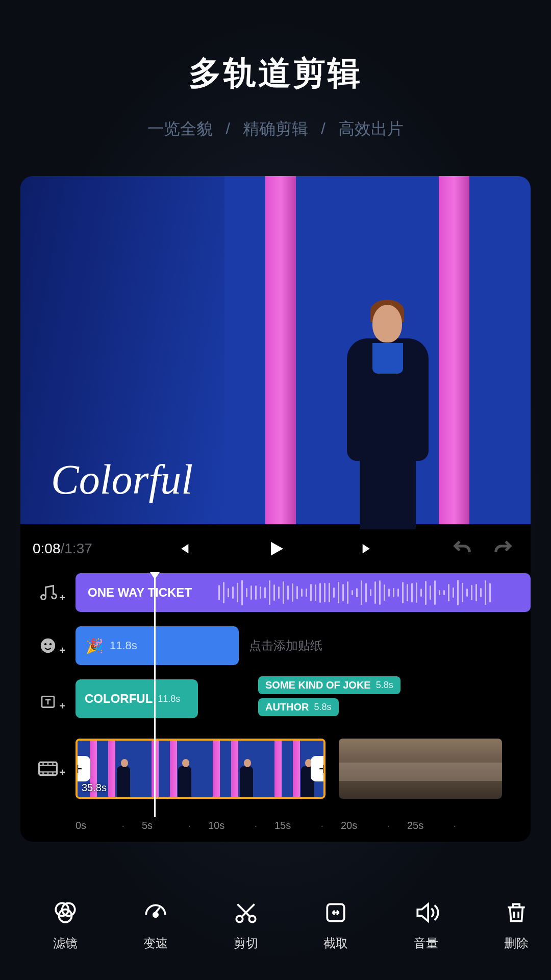 This screenshot has width=551, height=980. I want to click on music-track: + ONE WAY TICKET, so click(276, 593).